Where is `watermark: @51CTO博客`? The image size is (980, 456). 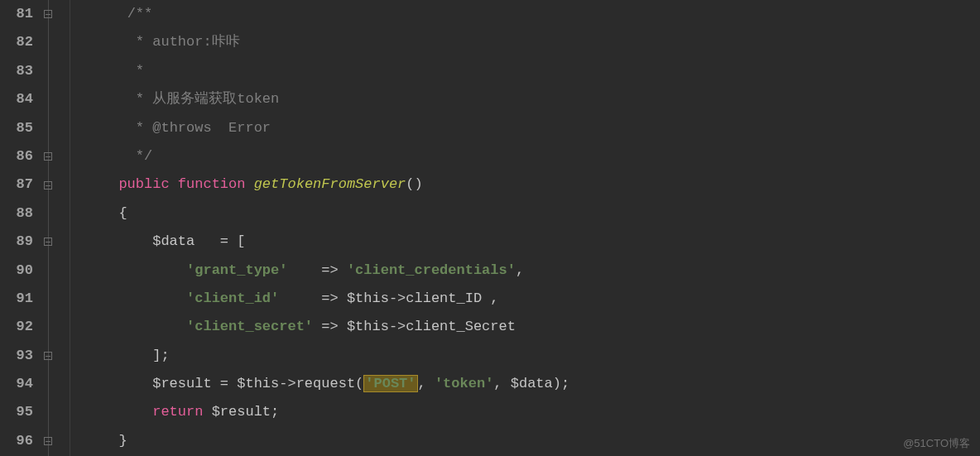
watermark: @51CTO博客 is located at coordinates (937, 444).